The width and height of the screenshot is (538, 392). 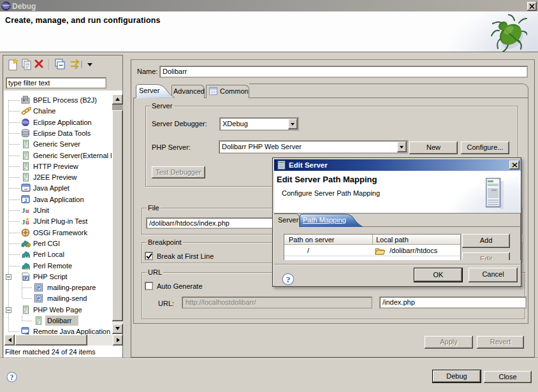 I want to click on svg-text: u, so click(x=27, y=210).